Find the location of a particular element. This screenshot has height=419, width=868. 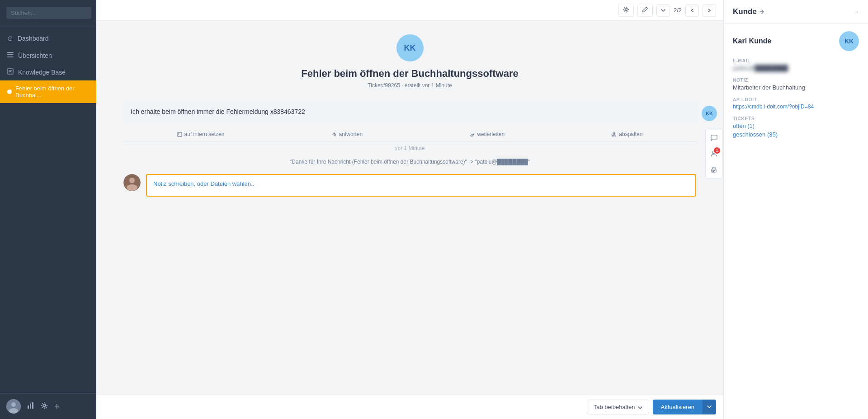

customer-avatar: KK is located at coordinates (849, 41).